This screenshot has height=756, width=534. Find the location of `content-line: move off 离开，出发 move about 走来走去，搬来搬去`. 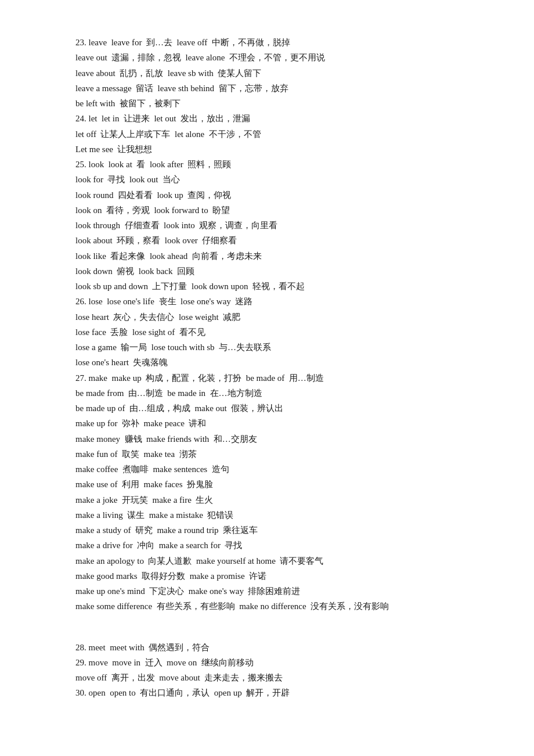

content-line: move off 离开，出发 move about 走来走去，搬来搬去 is located at coordinates (267, 678).